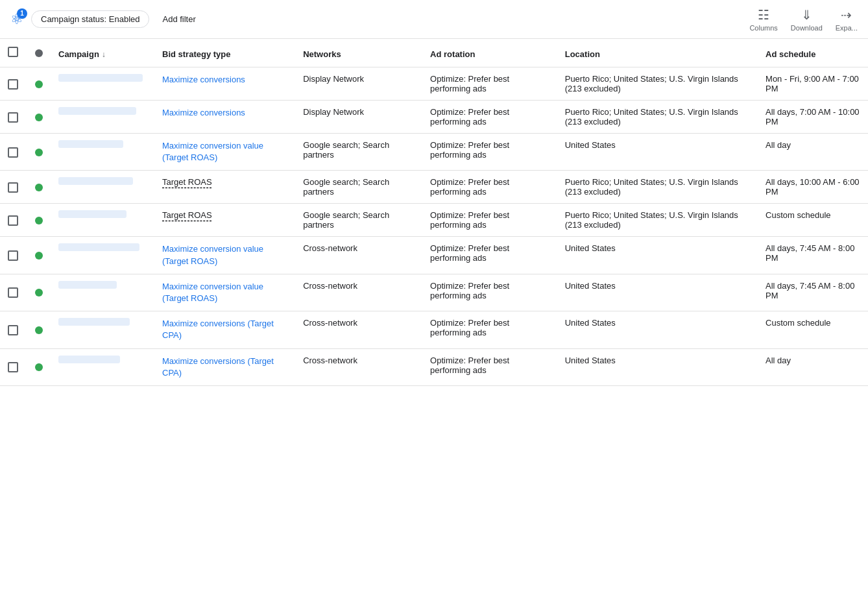  What do you see at coordinates (847, 19) in the screenshot?
I see `expand-action: ⇢ Expa...` at bounding box center [847, 19].